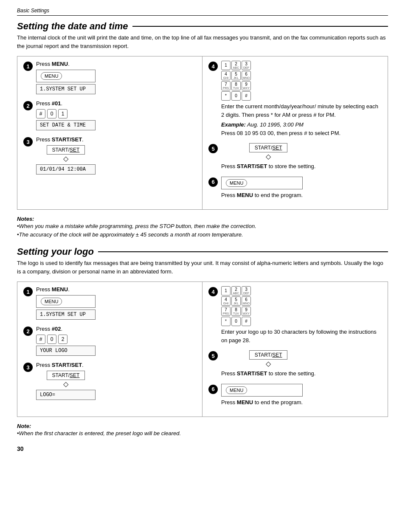  Describe the element at coordinates (66, 150) in the screenshot. I see `startset-btn: START/SET` at that location.